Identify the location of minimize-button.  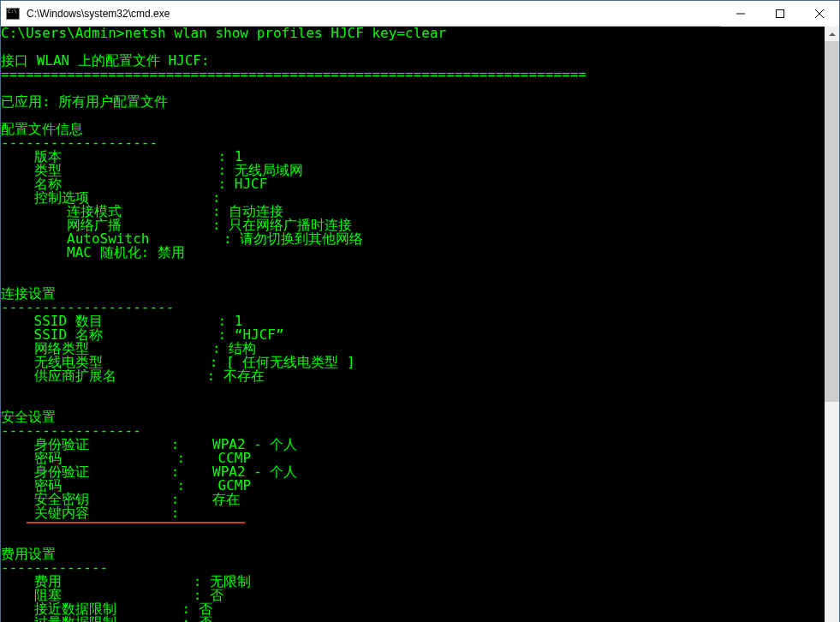
(741, 14).